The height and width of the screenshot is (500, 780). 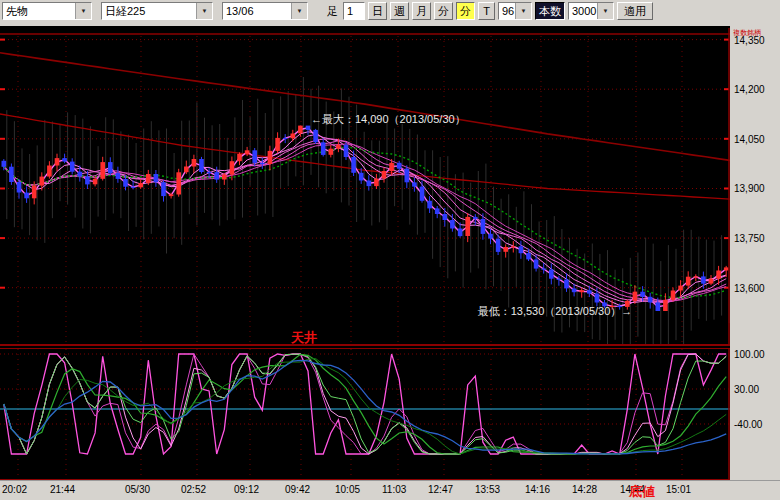 I want to click on contract-month-select: 13/06 ▼, so click(x=265, y=11).